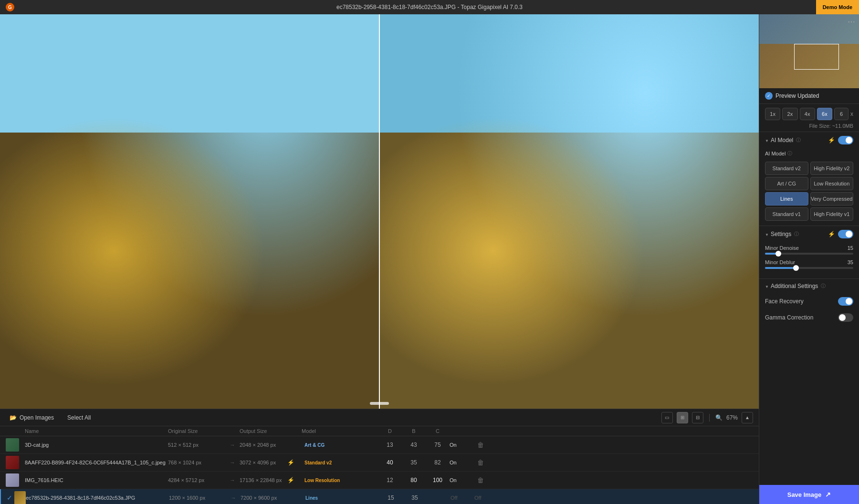 The width and height of the screenshot is (859, 504). What do you see at coordinates (96, 480) in the screenshot?
I see `file-name: IMG_7616.HEIC` at bounding box center [96, 480].